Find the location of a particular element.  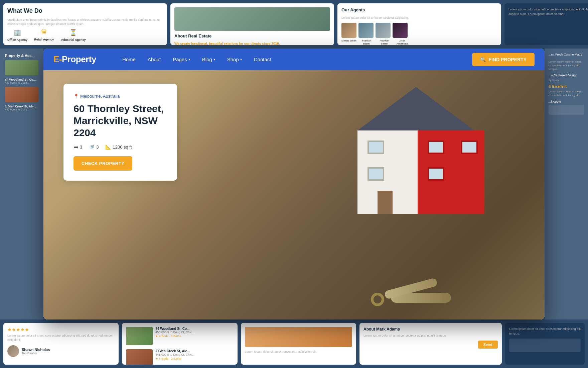

property-item-1: 84 Woodland St, Co... 450,000 $ to Doug … is located at coordinates (180, 336).